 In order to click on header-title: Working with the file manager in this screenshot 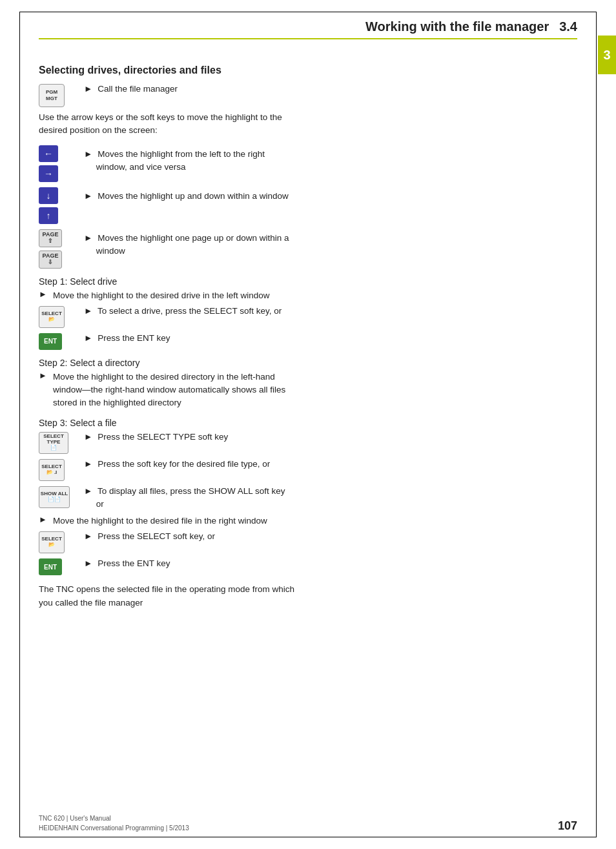, I will do `click(457, 27)`.